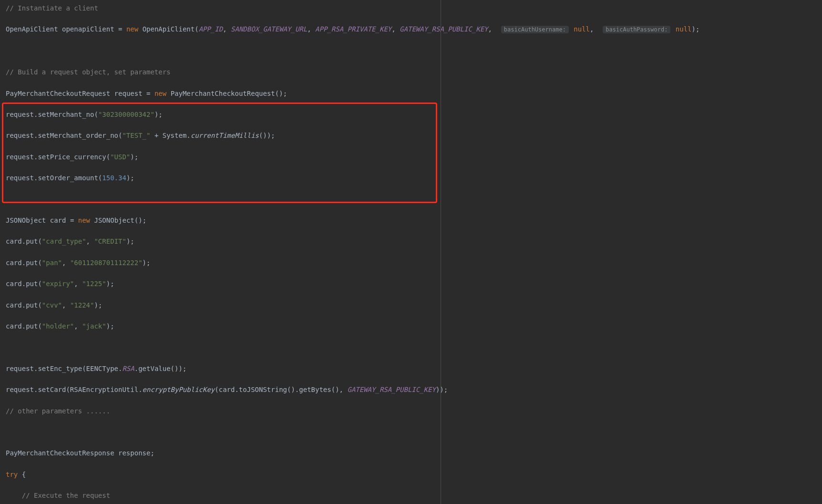  What do you see at coordinates (88, 72) in the screenshot?
I see `comment-text: // Build a request object, set parameter…` at bounding box center [88, 72].